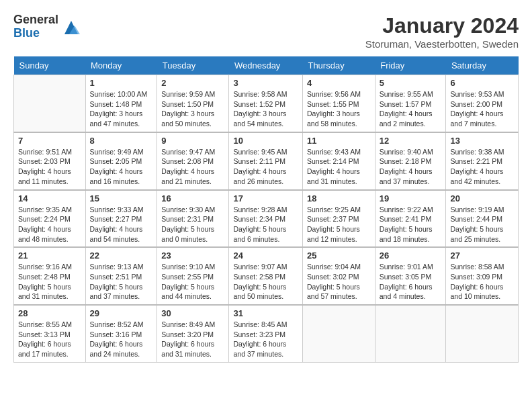 The height and width of the screenshot is (411, 532). Describe the element at coordinates (266, 32) in the screenshot. I see `page-header: General Blue January 2024 Storuman, Vaes…` at that location.